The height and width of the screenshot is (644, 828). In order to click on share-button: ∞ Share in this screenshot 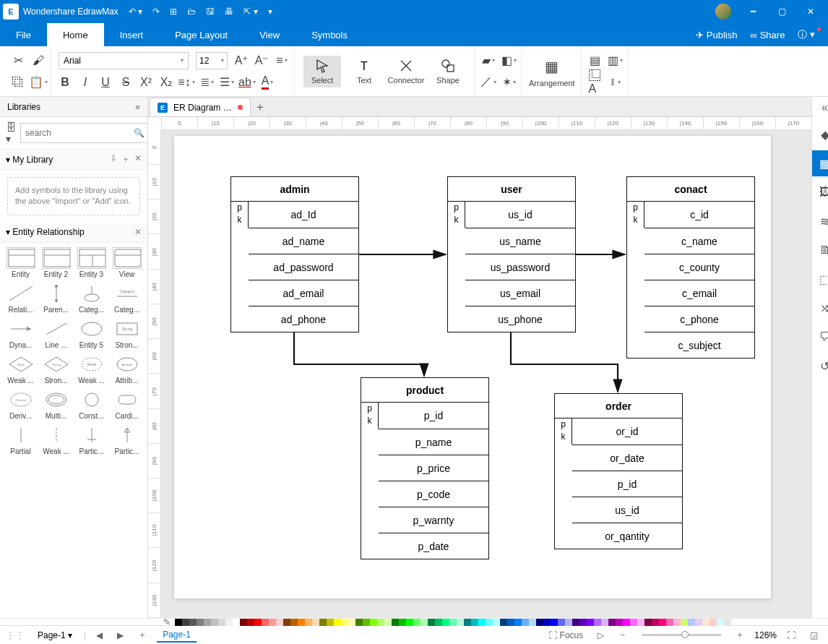, I will do `click(767, 35)`.